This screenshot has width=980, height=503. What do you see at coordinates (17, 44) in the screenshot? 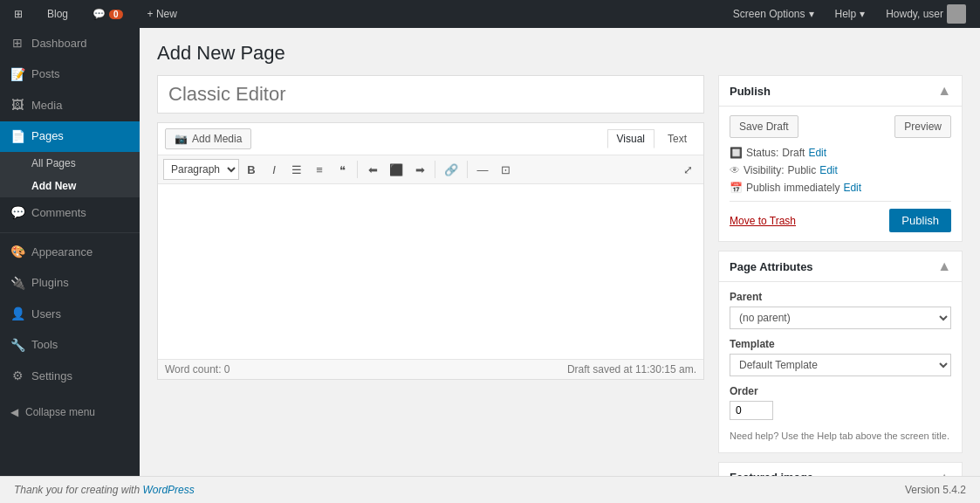
I see `dashboard-icon: ⊞` at bounding box center [17, 44].